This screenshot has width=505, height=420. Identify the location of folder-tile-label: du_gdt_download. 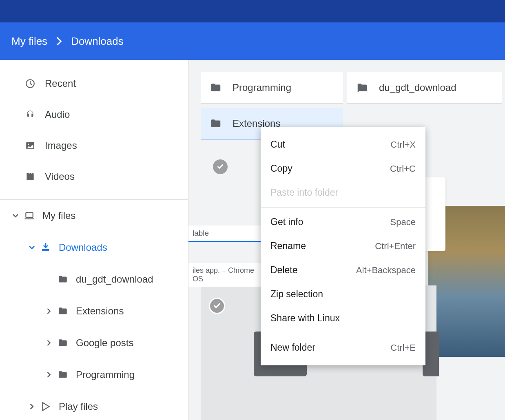
(418, 88).